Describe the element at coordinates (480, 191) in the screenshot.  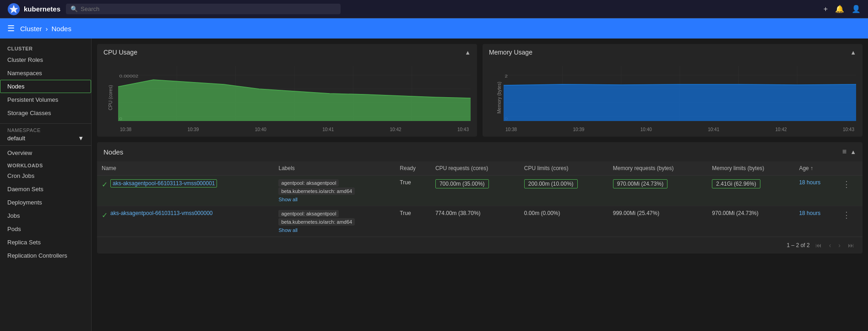
I see `table-row: ✓ aks-aksagentpool-66103113-vmss000001 a…` at that location.